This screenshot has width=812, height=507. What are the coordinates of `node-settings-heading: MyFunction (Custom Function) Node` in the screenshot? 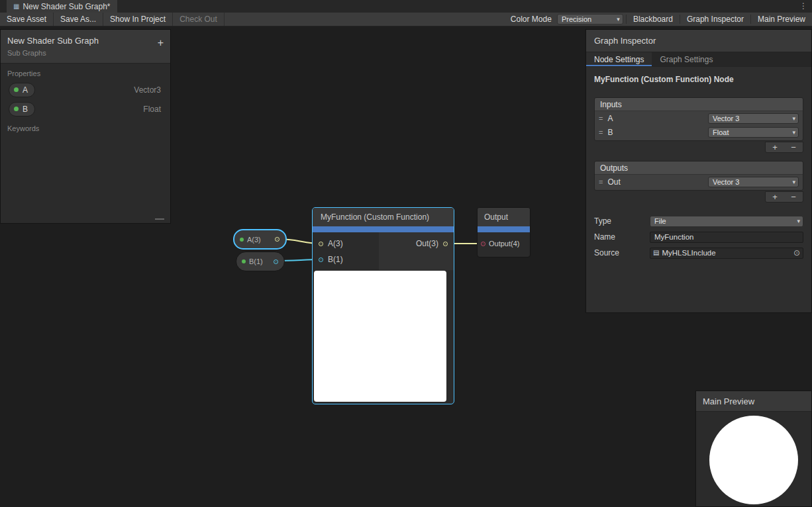 It's located at (699, 79).